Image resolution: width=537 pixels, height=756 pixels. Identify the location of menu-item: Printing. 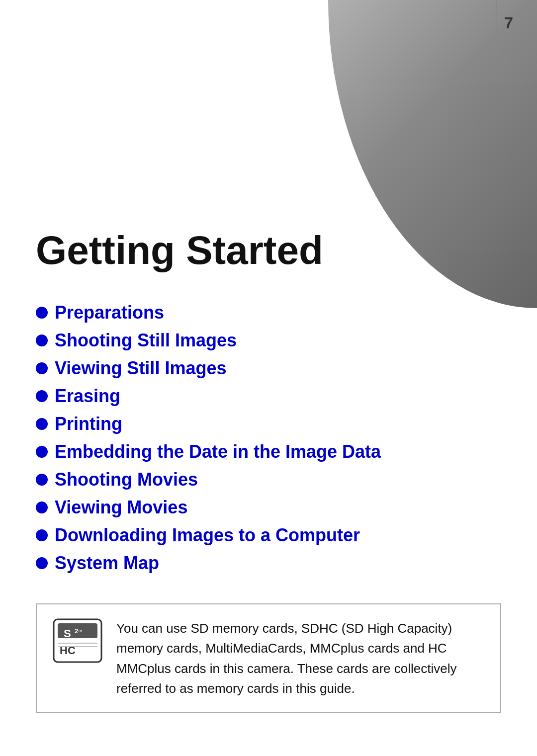
(268, 424).